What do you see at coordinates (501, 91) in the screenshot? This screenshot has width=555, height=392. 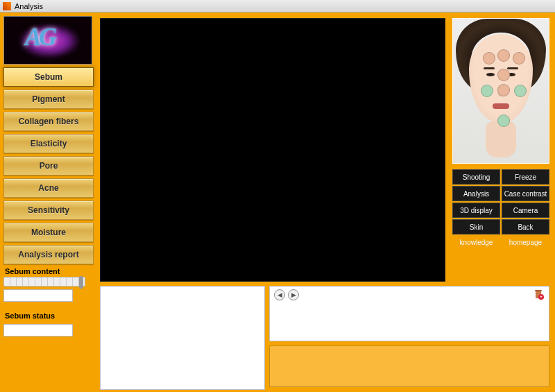 I see `face-reference-panel` at bounding box center [501, 91].